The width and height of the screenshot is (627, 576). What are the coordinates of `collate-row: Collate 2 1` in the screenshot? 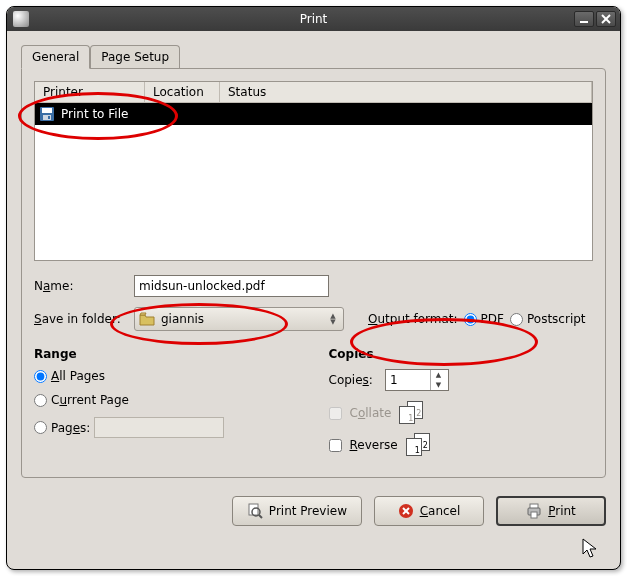 It's located at (462, 413).